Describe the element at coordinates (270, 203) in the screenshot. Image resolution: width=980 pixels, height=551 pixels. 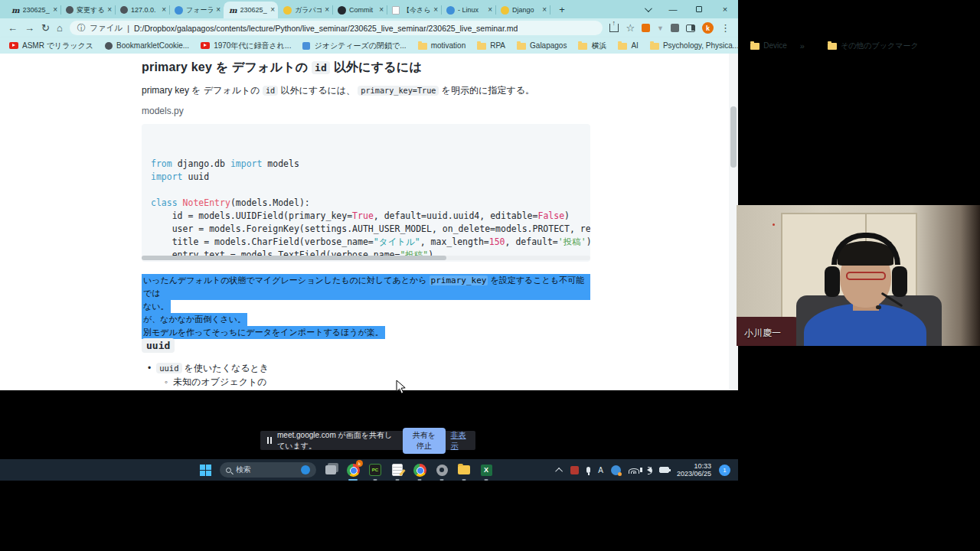
I see `text-token: (models.Model):` at that location.